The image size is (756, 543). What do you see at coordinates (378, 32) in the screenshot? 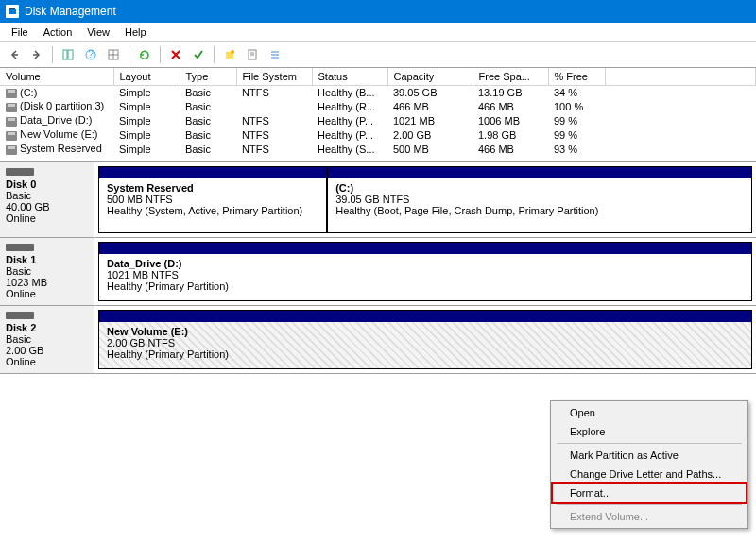
I see `menu-bar: File Action View Help` at bounding box center [378, 32].